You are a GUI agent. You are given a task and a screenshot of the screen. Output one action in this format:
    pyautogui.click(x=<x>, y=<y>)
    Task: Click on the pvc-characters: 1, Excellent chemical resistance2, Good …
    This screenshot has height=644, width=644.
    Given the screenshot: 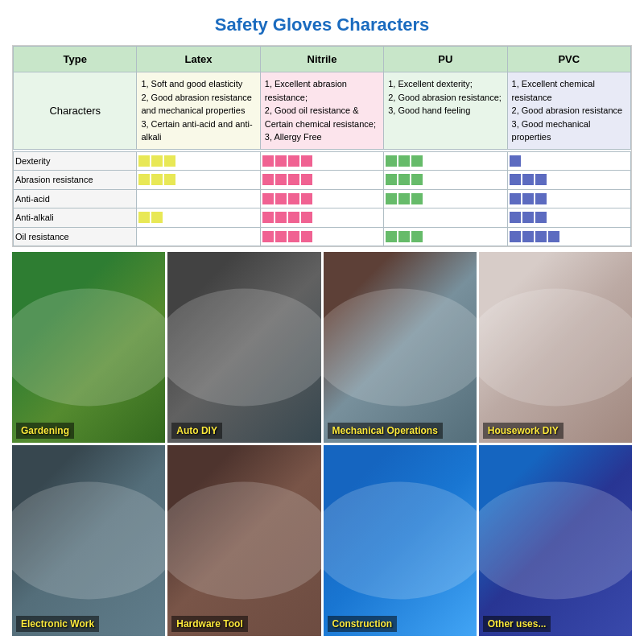 What is the action you would take?
    pyautogui.click(x=568, y=111)
    